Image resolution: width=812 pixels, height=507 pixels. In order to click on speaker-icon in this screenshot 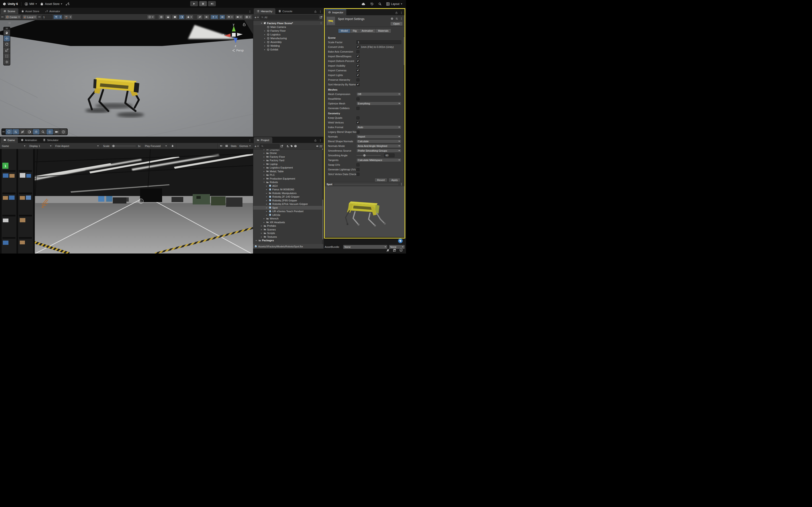, I will do `click(221, 146)`.